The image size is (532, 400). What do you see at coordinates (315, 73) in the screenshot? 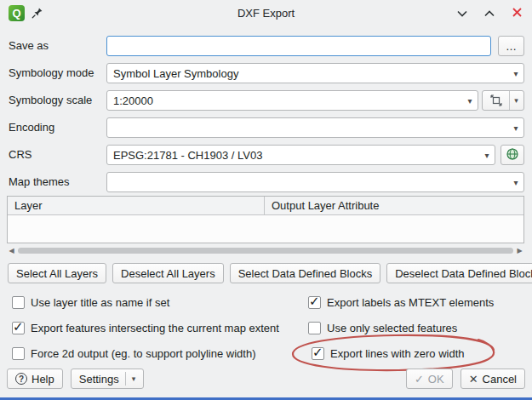
I see `symbology-mode-combo: Symbol Layer Symbology ▾` at bounding box center [315, 73].